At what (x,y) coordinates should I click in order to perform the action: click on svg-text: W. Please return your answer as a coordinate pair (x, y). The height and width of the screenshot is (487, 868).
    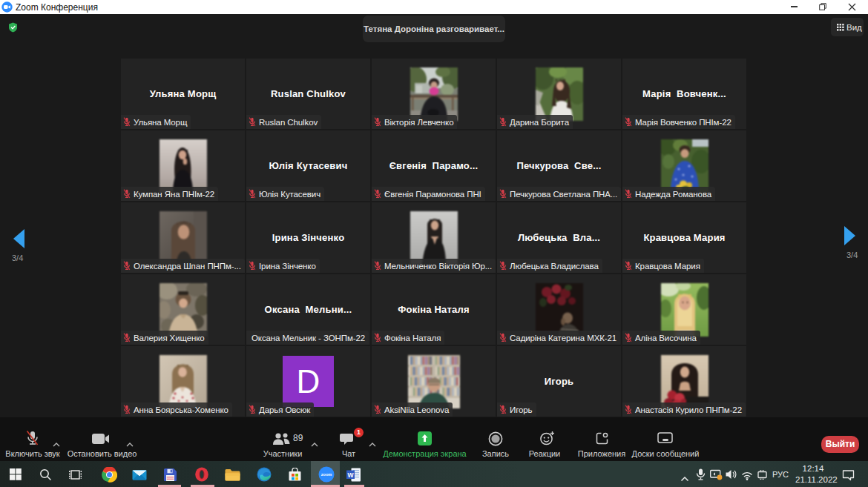
    Looking at the image, I should click on (350, 475).